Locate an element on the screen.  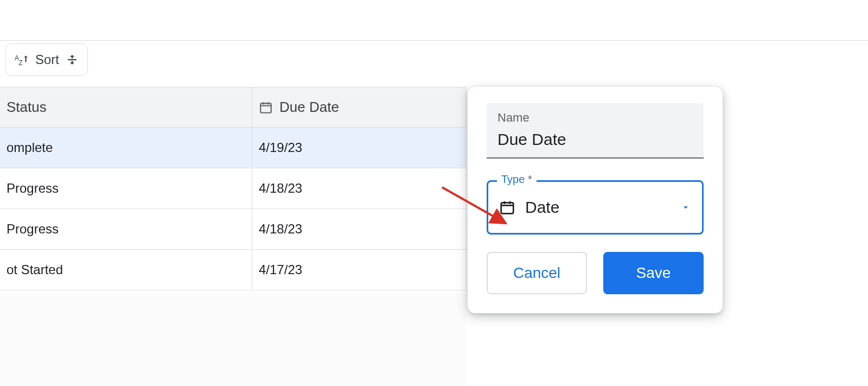
save-button-label: Save is located at coordinates (654, 273).